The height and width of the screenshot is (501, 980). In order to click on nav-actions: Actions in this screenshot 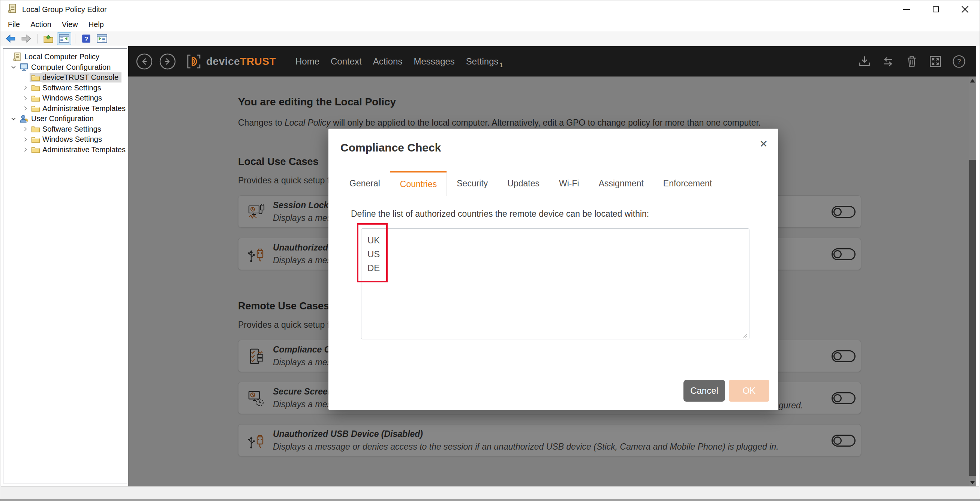, I will do `click(388, 62)`.